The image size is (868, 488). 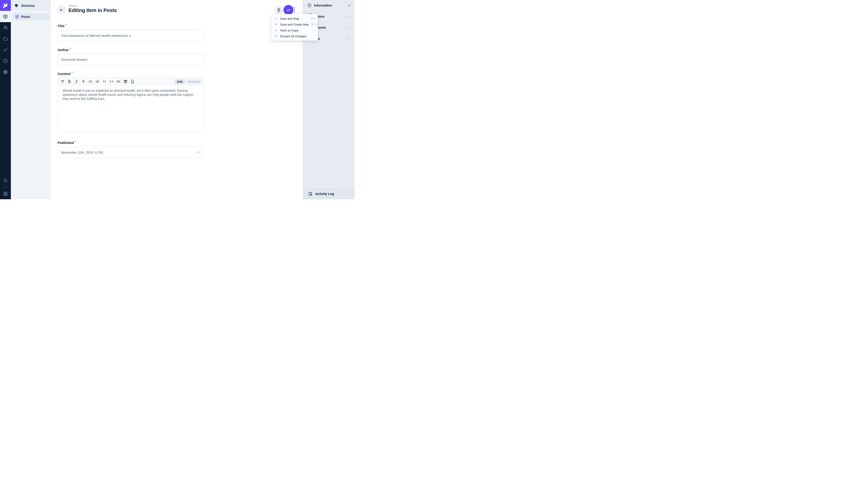 What do you see at coordinates (97, 82) in the screenshot?
I see `numbered-list-icon: 123` at bounding box center [97, 82].